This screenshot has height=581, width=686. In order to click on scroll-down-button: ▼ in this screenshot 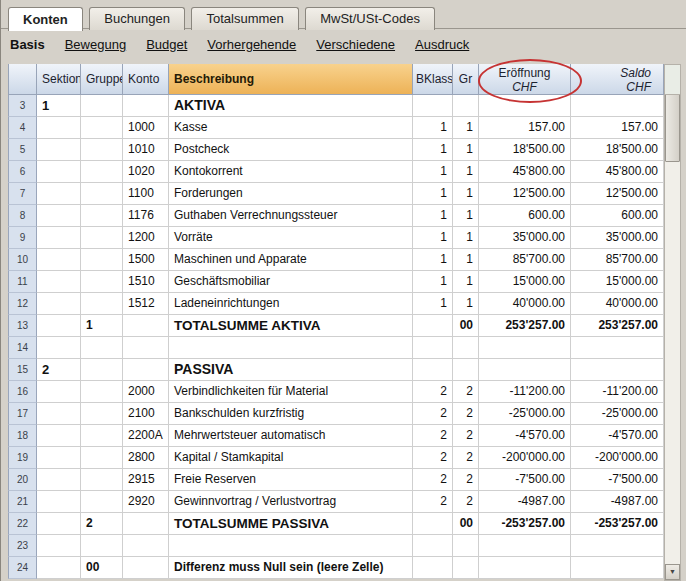, I will do `click(672, 572)`.